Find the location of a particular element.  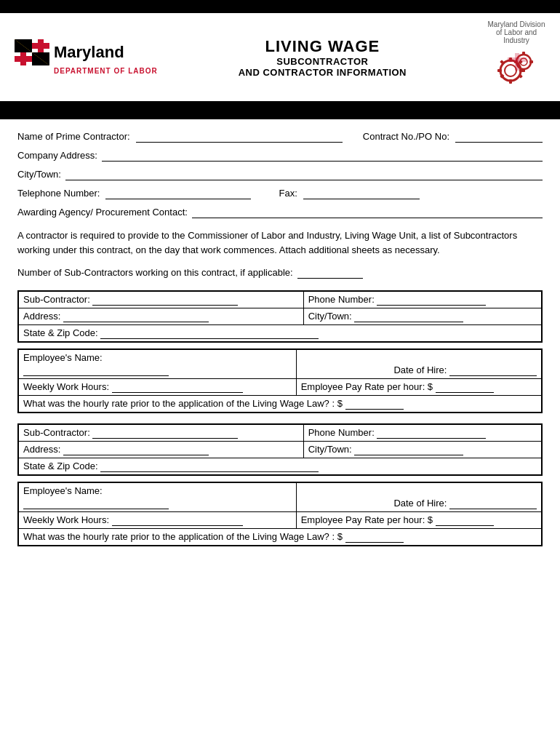

pay-rate-label-2: Employee Pay Rate per hour: $ is located at coordinates (367, 519).